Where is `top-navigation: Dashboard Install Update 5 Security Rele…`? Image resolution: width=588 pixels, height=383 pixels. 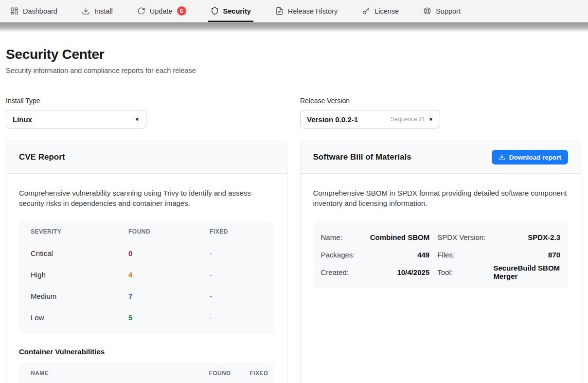 top-navigation: Dashboard Install Update 5 Security Rele… is located at coordinates (294, 11).